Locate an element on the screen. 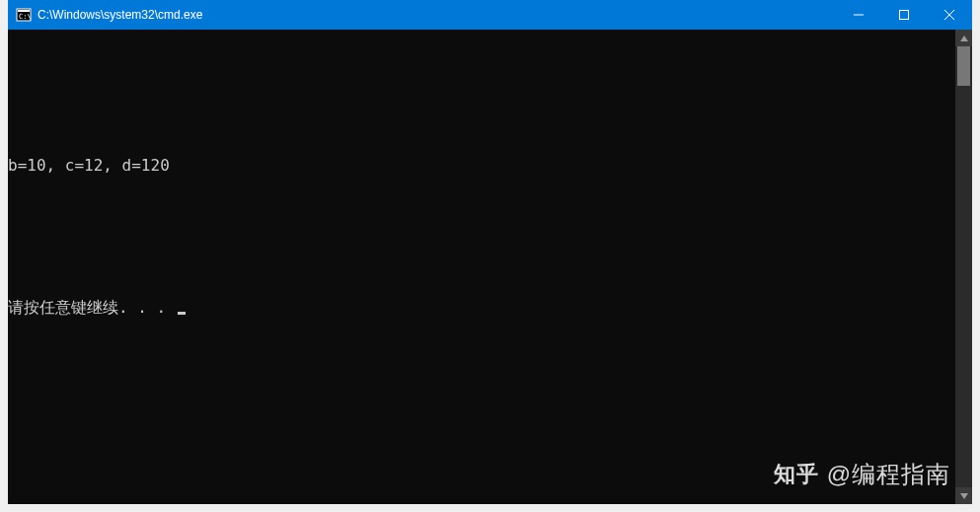 The image size is (980, 512). text-cursor is located at coordinates (182, 314).